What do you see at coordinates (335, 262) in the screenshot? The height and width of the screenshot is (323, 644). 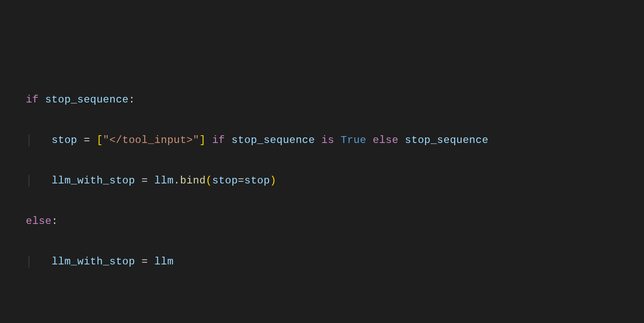 I see `code-line: │ llm_with_stop = llm` at bounding box center [335, 262].